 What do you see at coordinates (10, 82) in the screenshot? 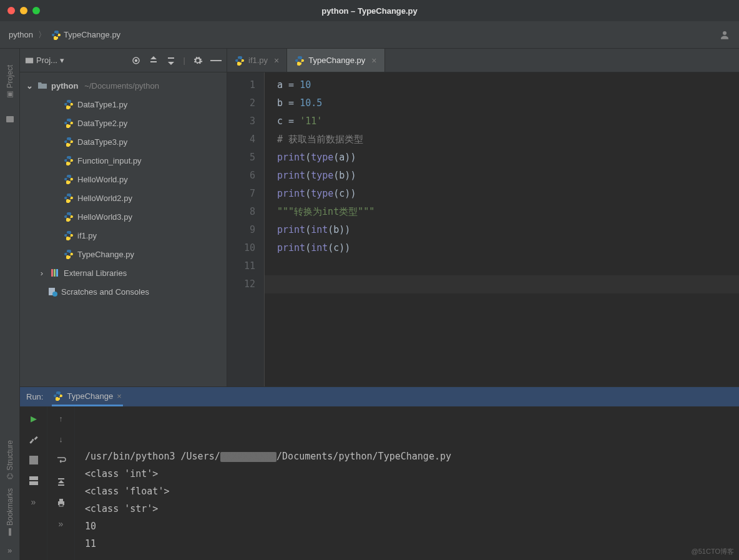
I see `project-tool-tab: ▣Project` at bounding box center [10, 82].